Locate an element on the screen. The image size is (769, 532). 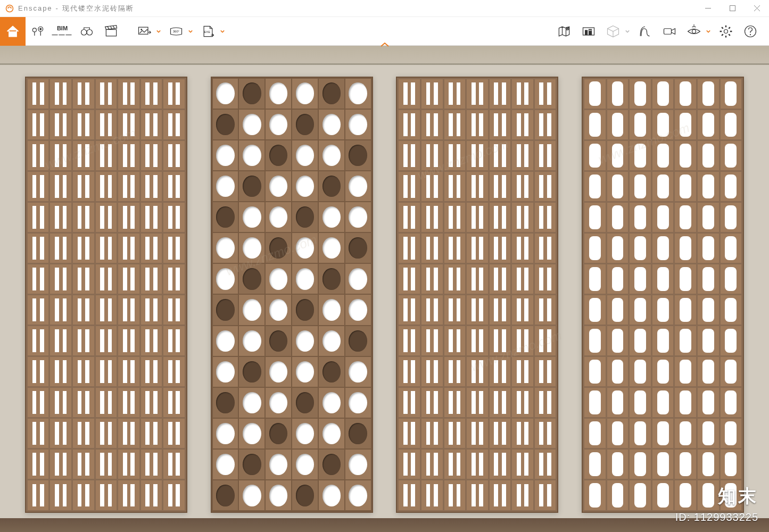
help-button is located at coordinates (750, 31).